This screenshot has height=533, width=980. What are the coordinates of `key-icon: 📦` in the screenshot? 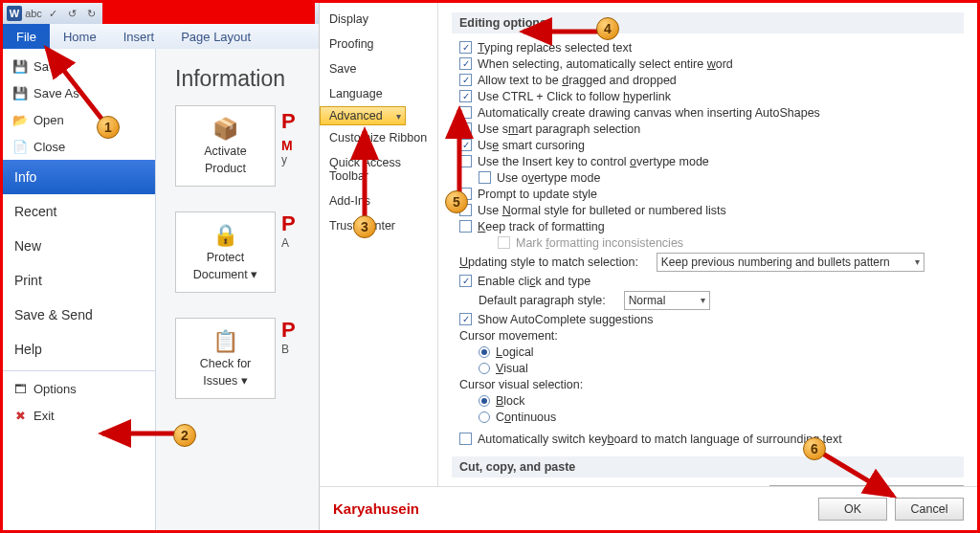 It's located at (226, 129).